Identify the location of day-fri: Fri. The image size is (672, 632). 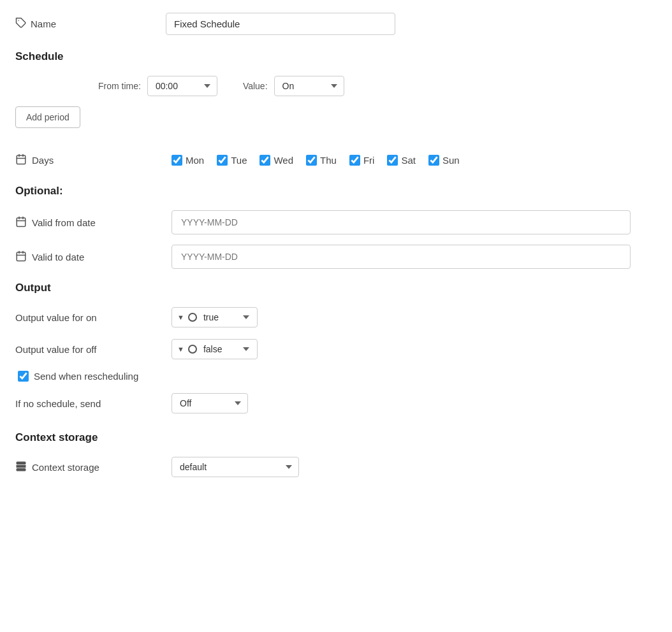
(362, 161).